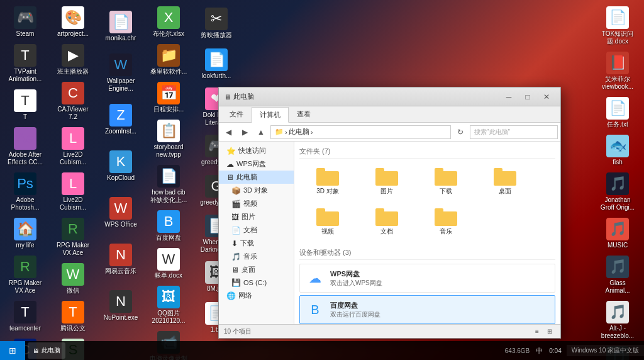  Describe the element at coordinates (73, 237) in the screenshot. I see `desktop-icon-rpg2: RRPG Maker VX Ace` at that location.